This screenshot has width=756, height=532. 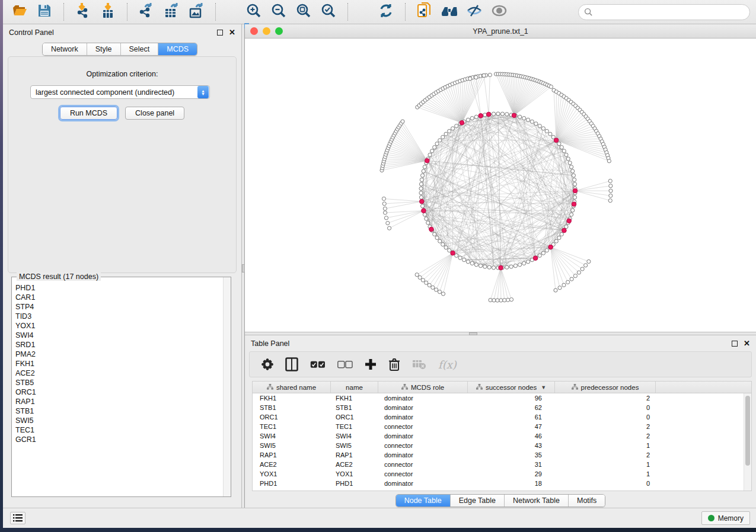 I want to click on table-scrollbar, so click(x=747, y=442).